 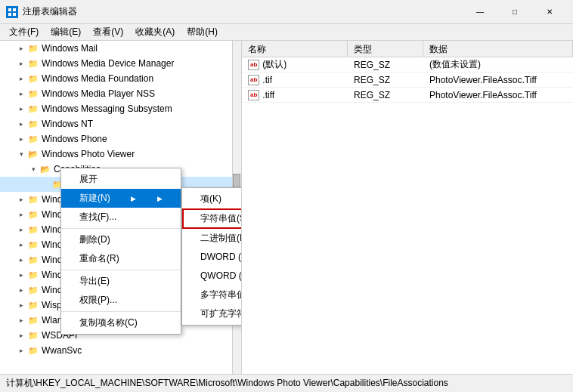 What do you see at coordinates (515, 12) in the screenshot?
I see `maximize-button: □` at bounding box center [515, 12].